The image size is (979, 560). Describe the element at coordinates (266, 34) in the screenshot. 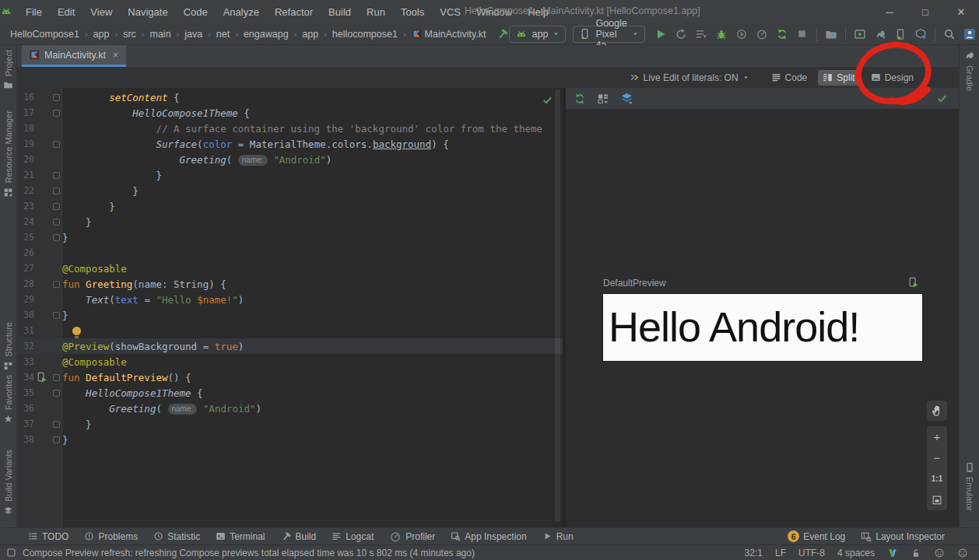

I see `breadcrumb-item: engawapg` at that location.